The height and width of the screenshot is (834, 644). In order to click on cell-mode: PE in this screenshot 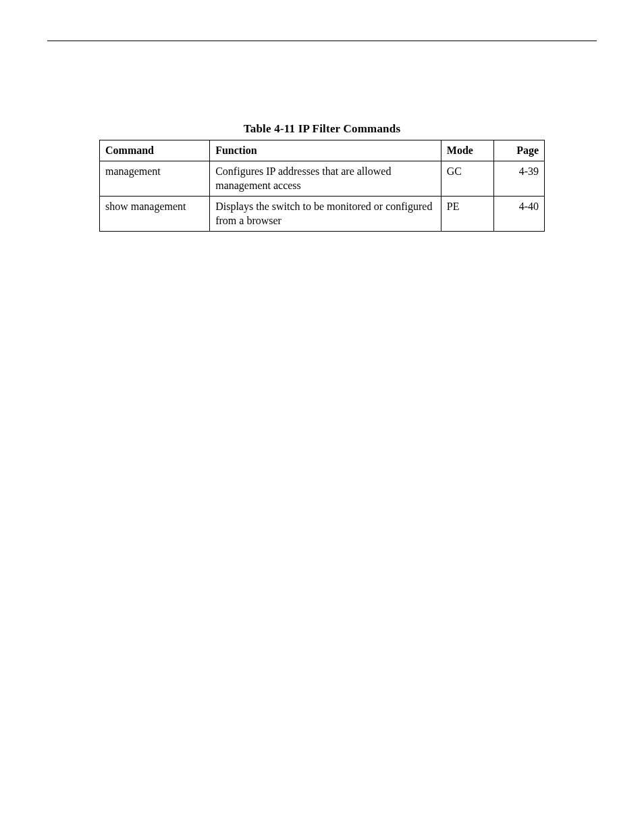, I will do `click(467, 213)`.